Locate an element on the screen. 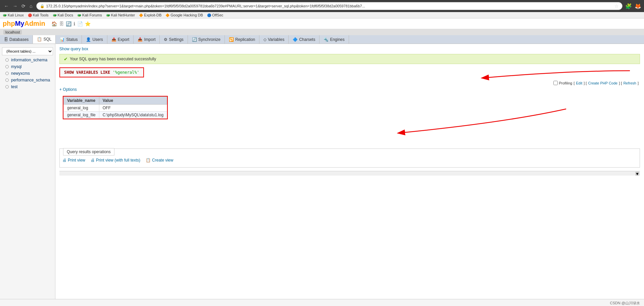 Image resolution: width=644 pixels, height=306 pixels. sidebar-item-mysql: mysql is located at coordinates (28, 67).